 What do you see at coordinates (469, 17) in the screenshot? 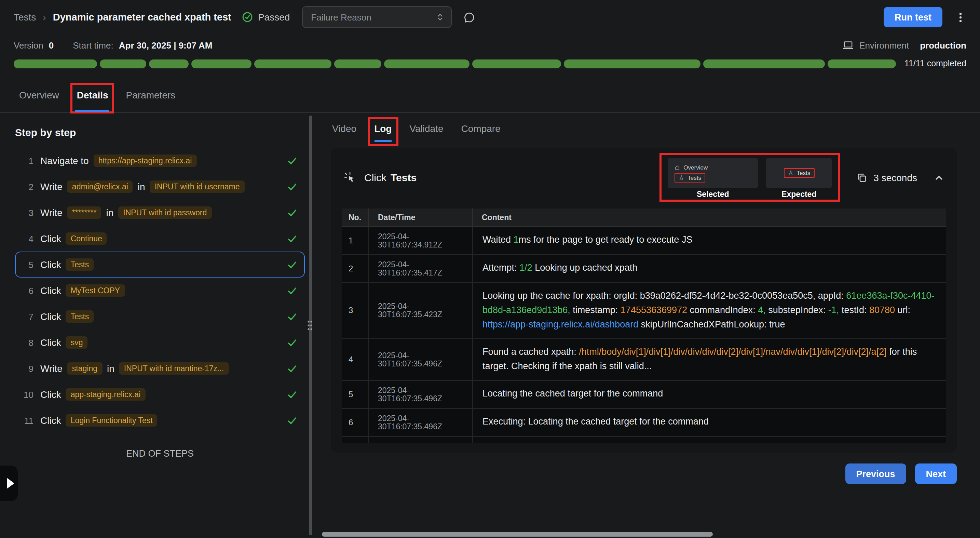
I see `comment-icon` at bounding box center [469, 17].